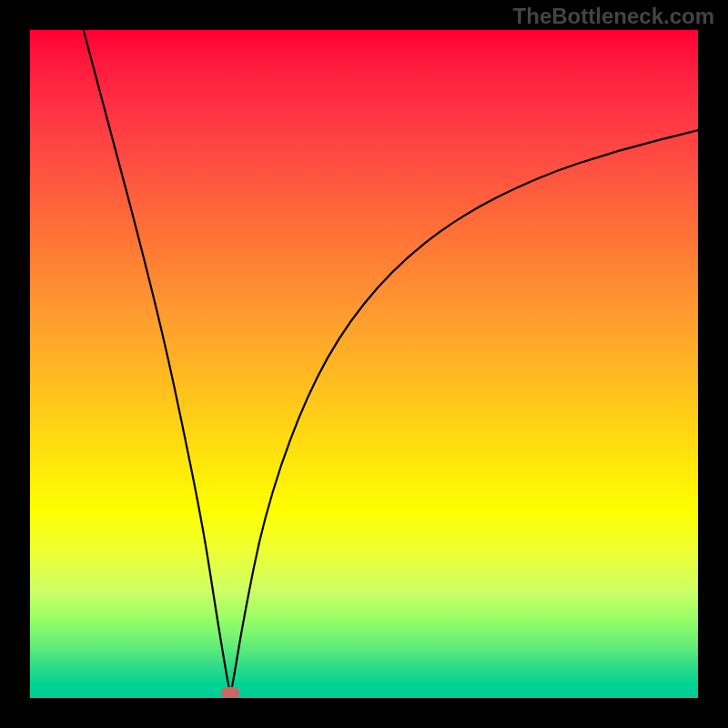  I want to click on watermark-text: TheBottleneck.com, so click(613, 16).